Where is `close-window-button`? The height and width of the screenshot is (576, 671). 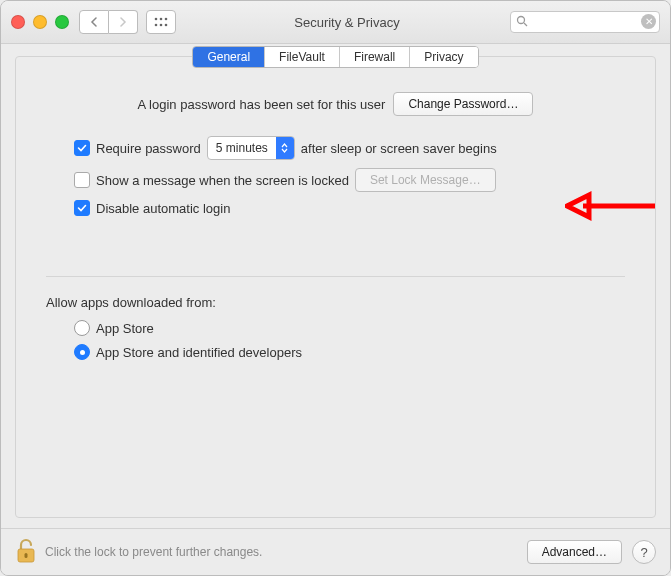 close-window-button is located at coordinates (18, 22).